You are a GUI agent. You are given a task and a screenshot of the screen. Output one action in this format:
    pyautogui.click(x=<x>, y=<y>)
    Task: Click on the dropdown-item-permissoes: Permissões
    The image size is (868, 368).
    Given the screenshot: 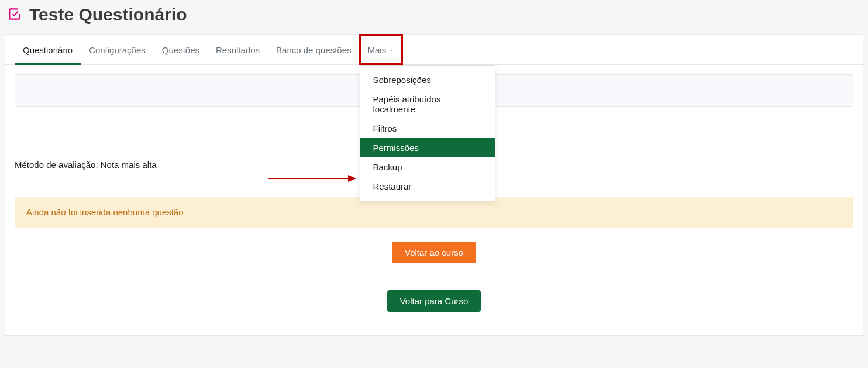 What is the action you would take?
    pyautogui.click(x=428, y=147)
    